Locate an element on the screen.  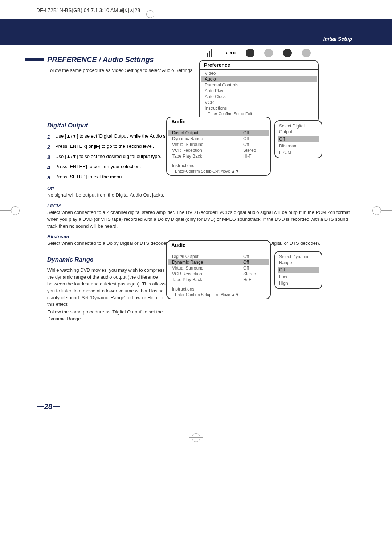
registration-mark-bottom is located at coordinates (196, 438).